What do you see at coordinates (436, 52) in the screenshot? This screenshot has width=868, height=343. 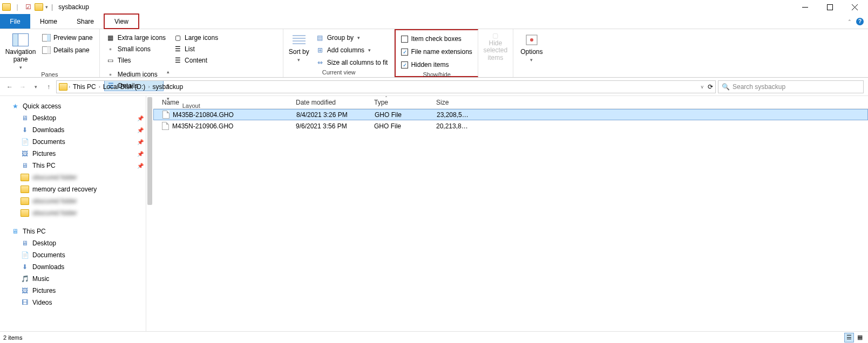 I see `file-name-extensions-toggle: ✓File name extensions` at bounding box center [436, 52].